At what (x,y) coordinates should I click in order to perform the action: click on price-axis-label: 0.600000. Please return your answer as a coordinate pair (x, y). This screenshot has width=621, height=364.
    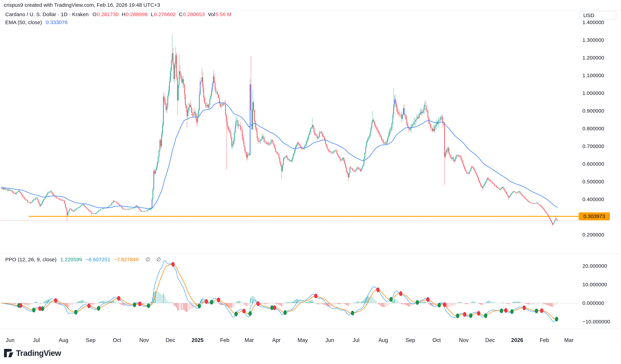
    Looking at the image, I should click on (593, 164).